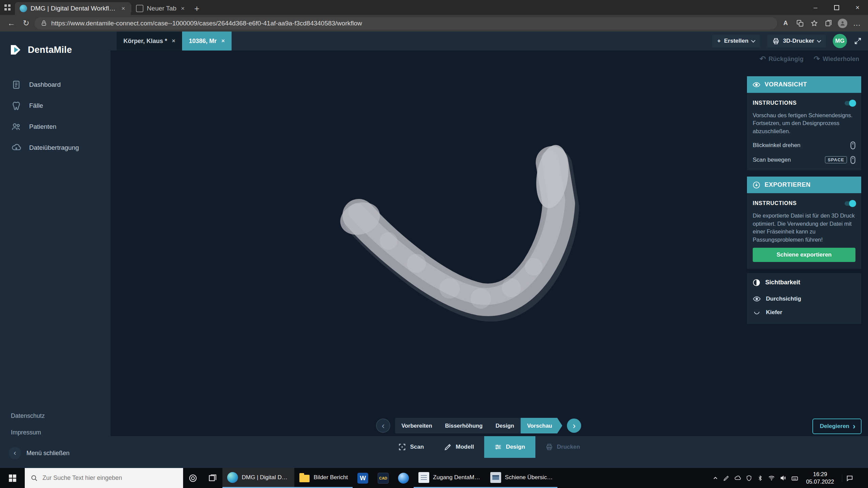 Image resolution: width=868 pixels, height=488 pixels. I want to click on taskbar-app-label: Bilder Bericht, so click(331, 477).